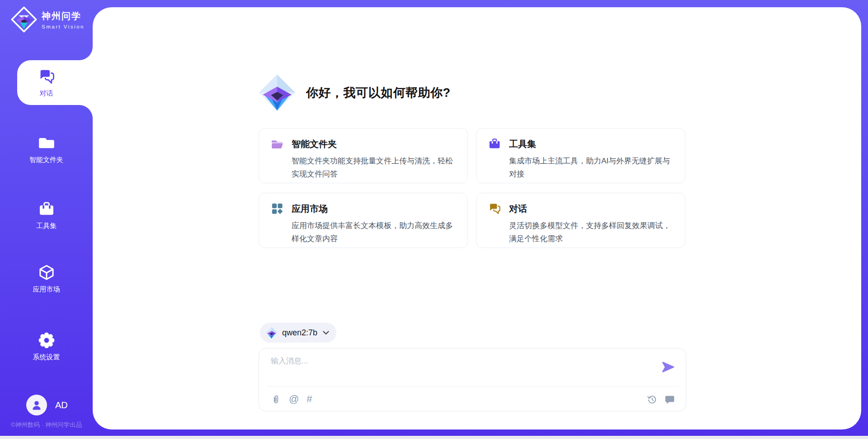 This screenshot has width=868, height=439. Describe the element at coordinates (271, 333) in the screenshot. I see `model-logo-icon` at that location.